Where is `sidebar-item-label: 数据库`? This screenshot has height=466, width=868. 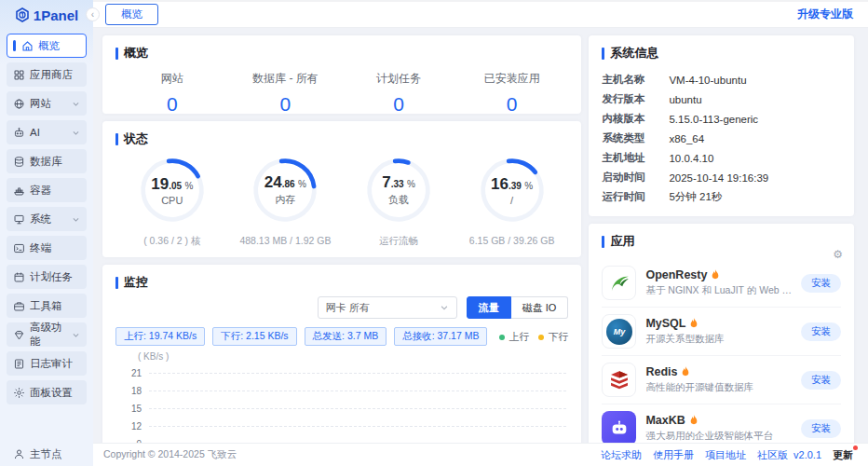
sidebar-item-label: 数据库 is located at coordinates (47, 162).